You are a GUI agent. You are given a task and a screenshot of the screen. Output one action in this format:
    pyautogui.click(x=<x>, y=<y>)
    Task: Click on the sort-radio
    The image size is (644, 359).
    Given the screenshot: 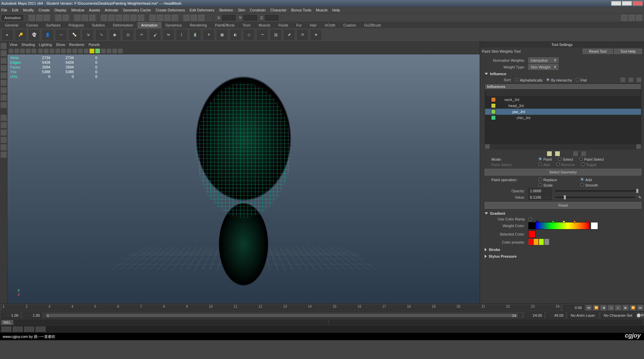 What is the action you would take?
    pyautogui.click(x=517, y=80)
    